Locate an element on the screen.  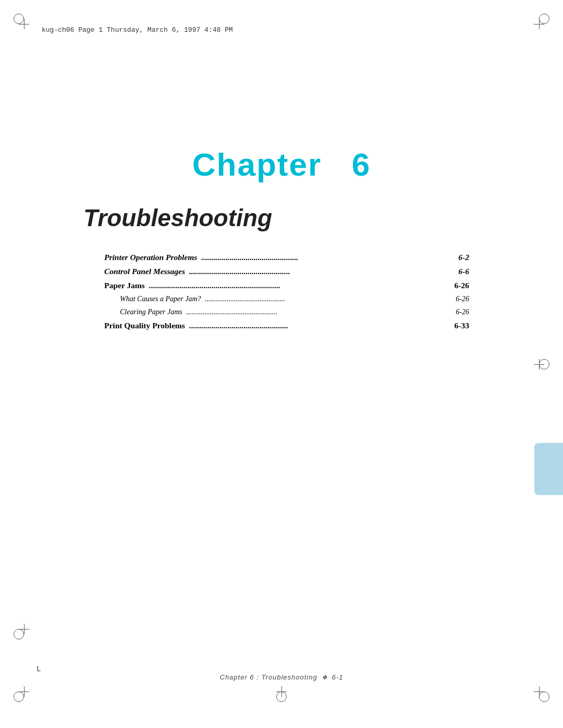
page-header: kug-ch06 Page 1 Thursday, March 6, 1997 … is located at coordinates (138, 30).